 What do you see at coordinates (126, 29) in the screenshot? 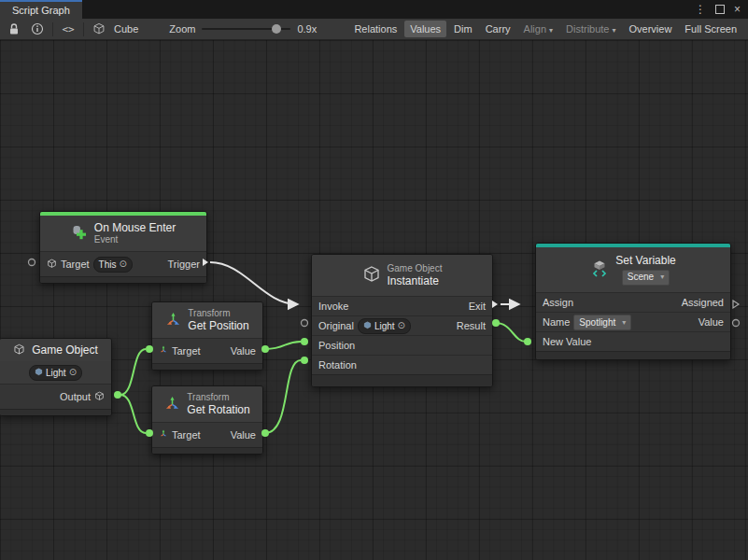
I see `graph-target-label: Cube` at bounding box center [126, 29].